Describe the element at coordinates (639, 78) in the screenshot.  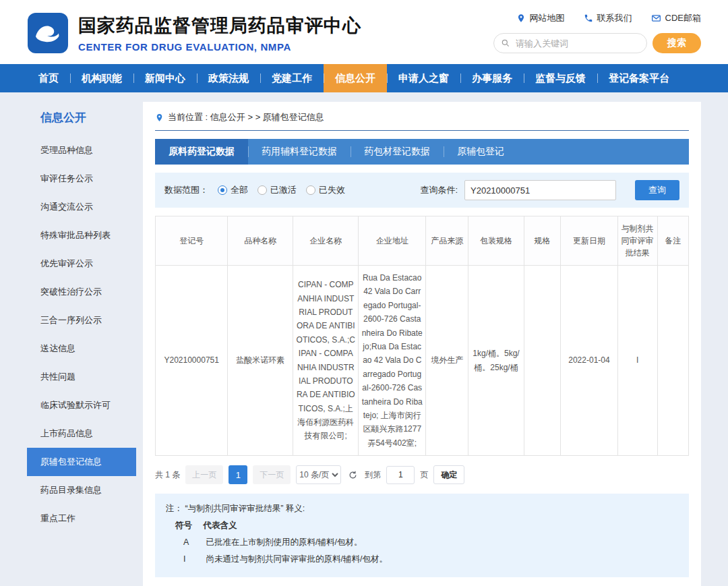
I see `nav-item-registration-platform: 登记备案平台` at that location.